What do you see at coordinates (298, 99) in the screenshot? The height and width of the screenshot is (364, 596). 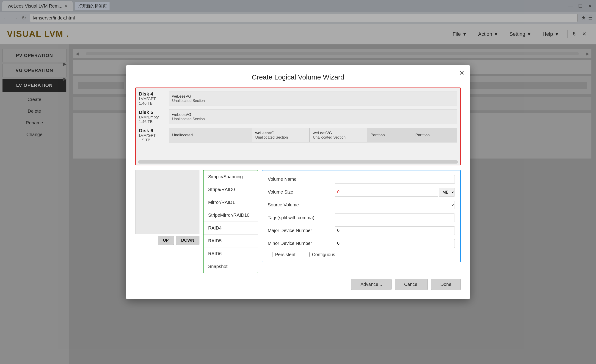 I see `disk-row-4: Disk 4 LVM/GPT 1.46 TB weLeesVG Unalloca…` at bounding box center [298, 99].